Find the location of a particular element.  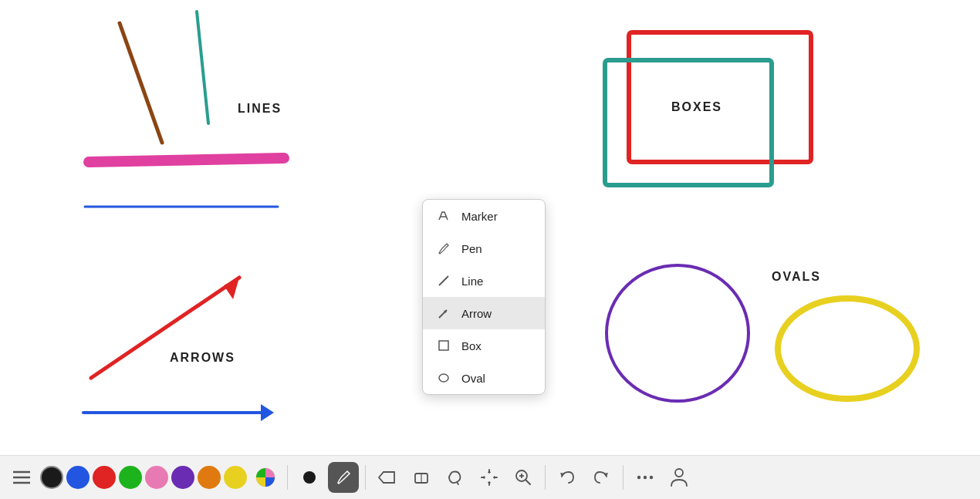

lines-label: LINES is located at coordinates (259, 109).